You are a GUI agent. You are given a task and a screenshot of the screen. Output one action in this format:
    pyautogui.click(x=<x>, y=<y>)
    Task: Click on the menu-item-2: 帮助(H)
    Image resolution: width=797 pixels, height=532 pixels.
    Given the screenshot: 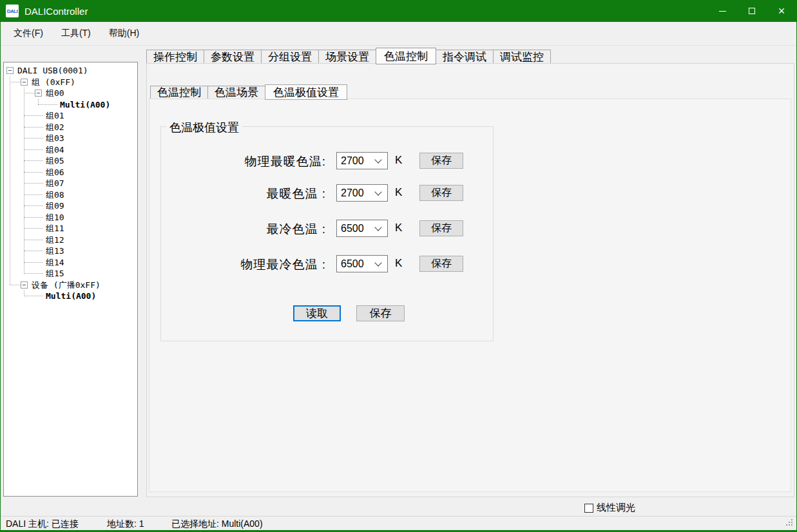 What is the action you would take?
    pyautogui.click(x=124, y=33)
    